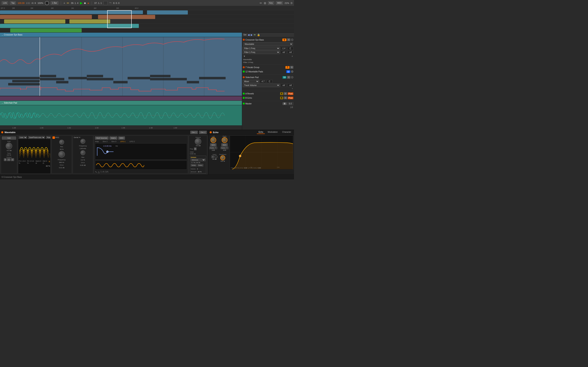 This screenshot has height=367, width=588. What do you see at coordinates (273, 132) in the screenshot?
I see `echo-tab-mod: Modulation` at bounding box center [273, 132].